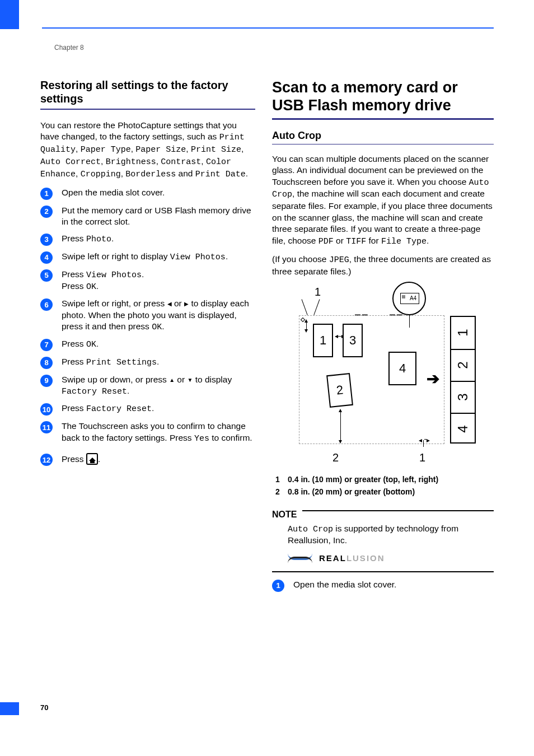 Image resolution: width=534 pixels, height=756 pixels. What do you see at coordinates (158, 409) in the screenshot?
I see `step-text: Press Factory Reset.` at bounding box center [158, 409].